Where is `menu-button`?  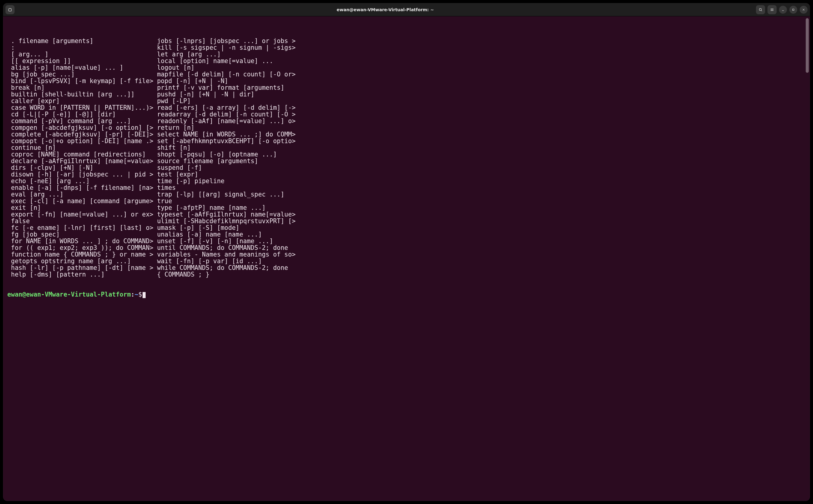 menu-button is located at coordinates (772, 10).